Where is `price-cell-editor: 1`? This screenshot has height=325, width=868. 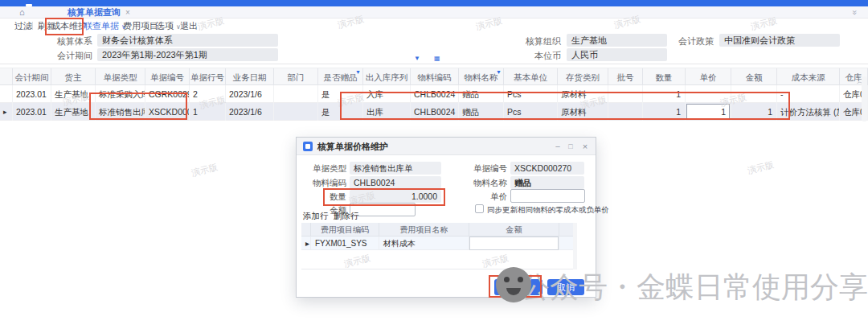 price-cell-editor: 1 is located at coordinates (708, 112).